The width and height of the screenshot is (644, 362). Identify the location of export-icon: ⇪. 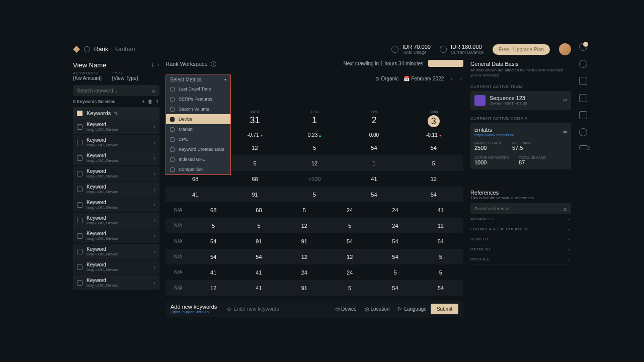
(157, 102).